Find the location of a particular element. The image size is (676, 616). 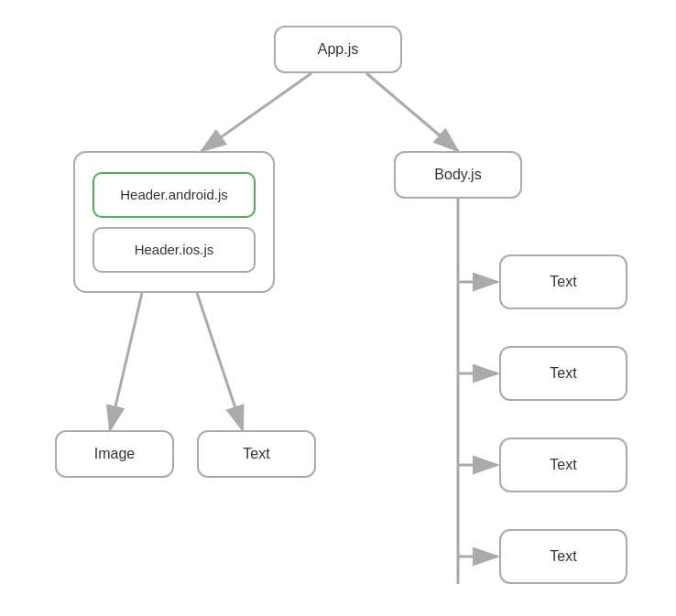

appjs-node: App.js is located at coordinates (338, 49).